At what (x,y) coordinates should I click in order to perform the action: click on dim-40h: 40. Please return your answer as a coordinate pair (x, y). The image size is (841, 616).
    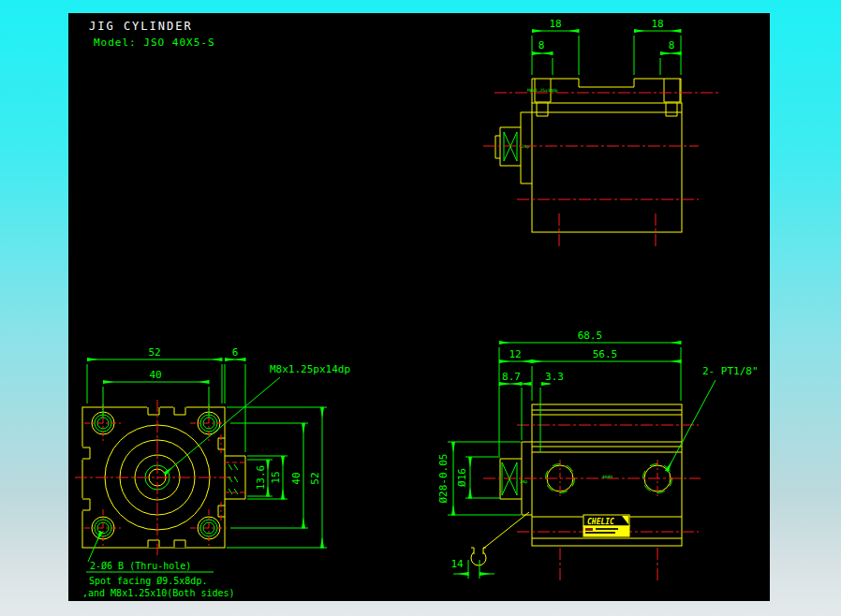
    Looking at the image, I should click on (296, 477).